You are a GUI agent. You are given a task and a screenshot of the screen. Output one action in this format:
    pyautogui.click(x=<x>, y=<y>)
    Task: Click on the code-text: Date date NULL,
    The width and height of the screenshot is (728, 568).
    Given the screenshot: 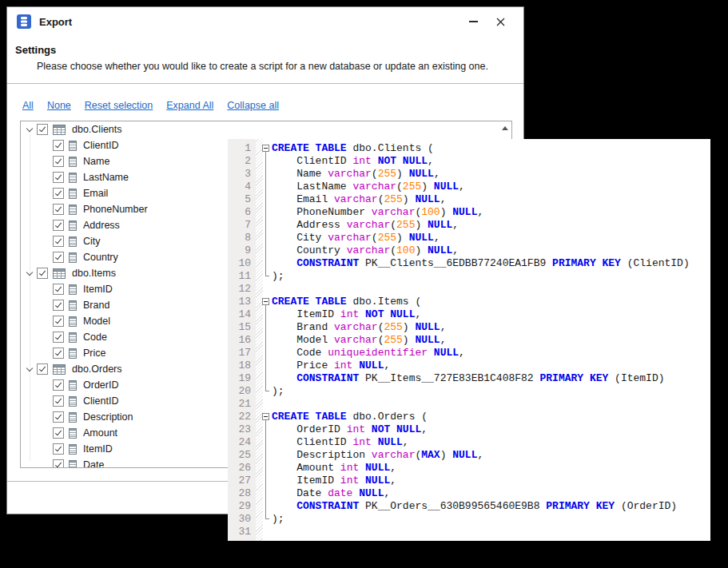 What is the action you would take?
    pyautogui.click(x=331, y=494)
    